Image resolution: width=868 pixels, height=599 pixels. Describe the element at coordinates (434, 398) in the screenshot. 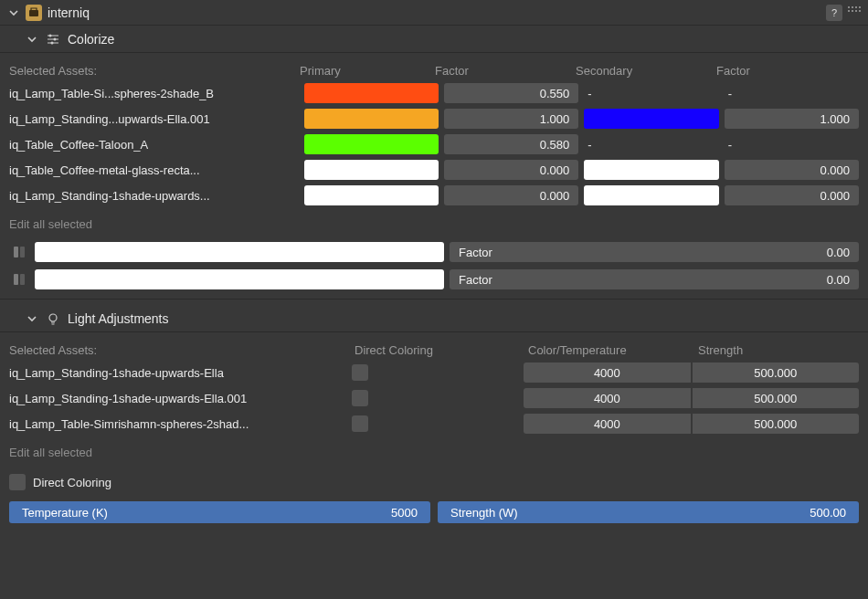

I see `light-asset-row: iq_Lamp_Standing-1shade-upwards-Ella.001…` at that location.